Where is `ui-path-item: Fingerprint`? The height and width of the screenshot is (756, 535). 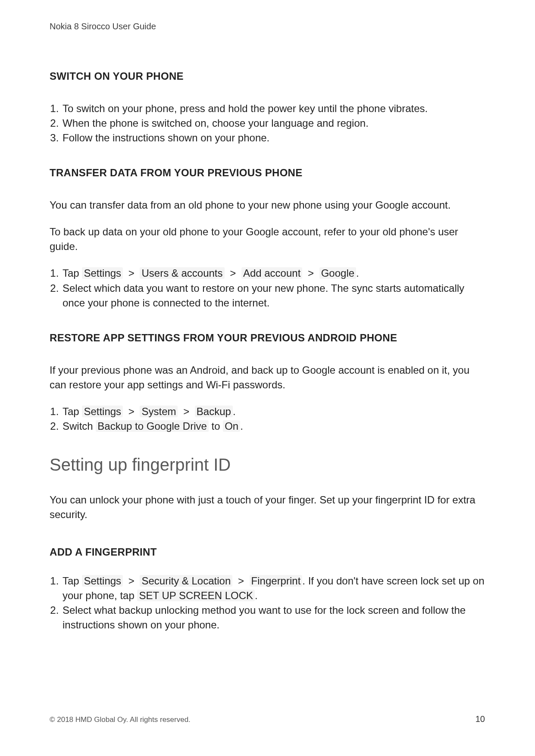
ui-path-item: Fingerprint is located at coordinates (276, 581).